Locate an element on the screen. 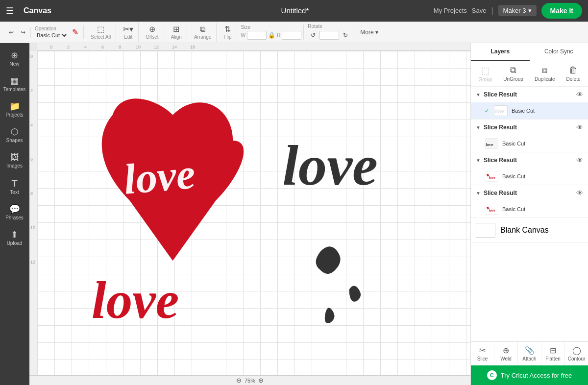  app-title: Canvas is located at coordinates (88, 11).